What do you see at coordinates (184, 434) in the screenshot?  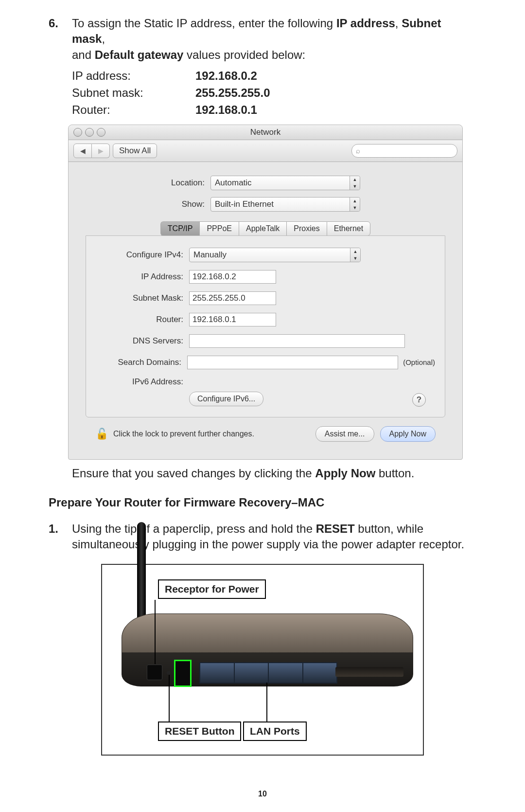 I see `lock-message: Click the lock to prevent further change…` at bounding box center [184, 434].